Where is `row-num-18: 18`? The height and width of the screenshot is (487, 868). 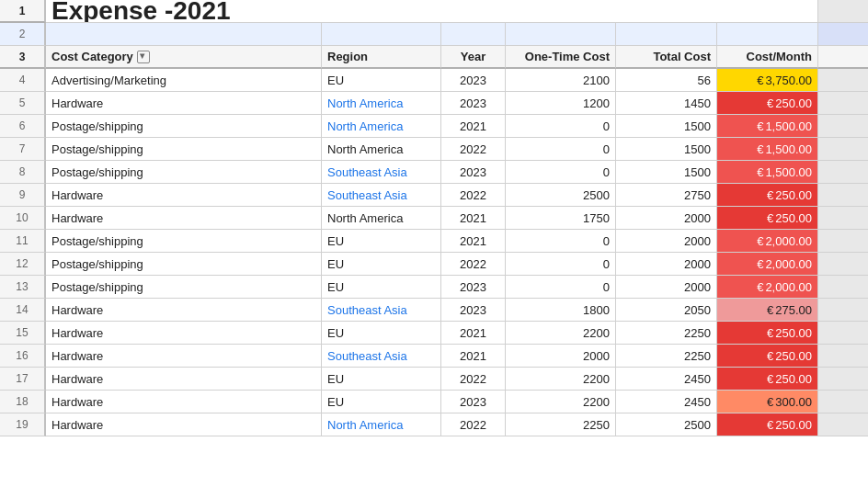
row-num-18: 18 is located at coordinates (23, 402).